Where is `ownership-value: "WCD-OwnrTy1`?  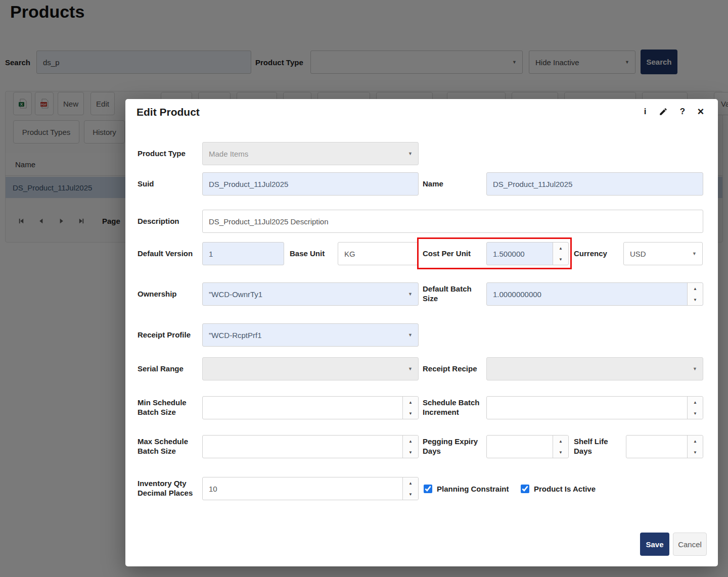 ownership-value: "WCD-OwnrTy1 is located at coordinates (236, 294).